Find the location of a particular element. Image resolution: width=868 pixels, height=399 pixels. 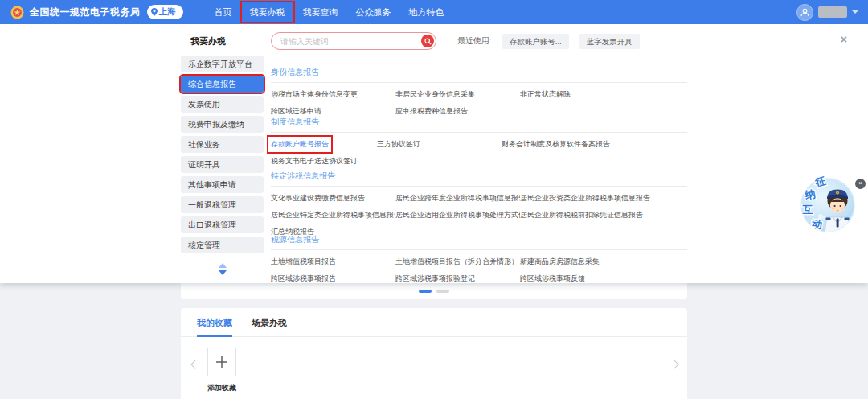

favorites-body: 添加收藏 is located at coordinates (434, 368).